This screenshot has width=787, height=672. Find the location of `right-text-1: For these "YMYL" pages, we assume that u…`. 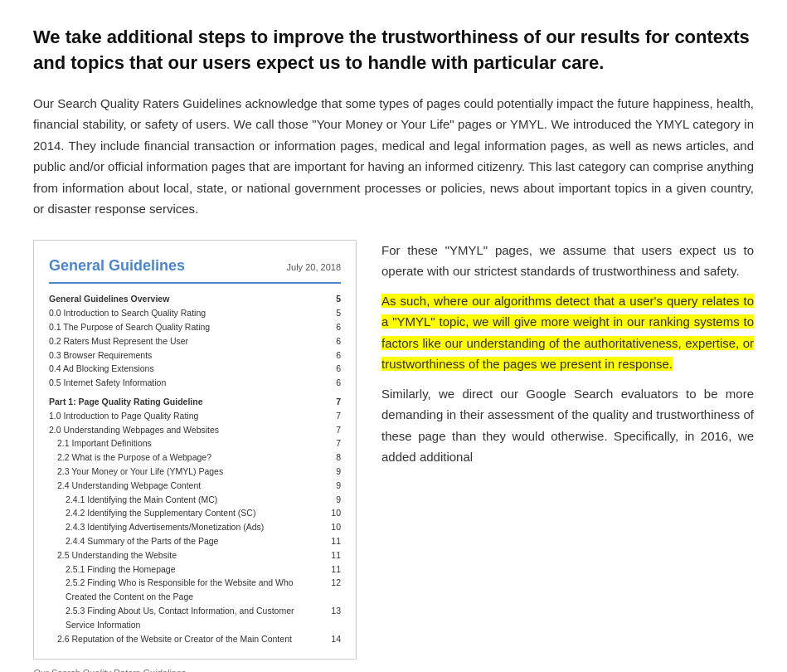

right-text-1: For these "YMYL" pages, we assume that u… is located at coordinates (567, 261).